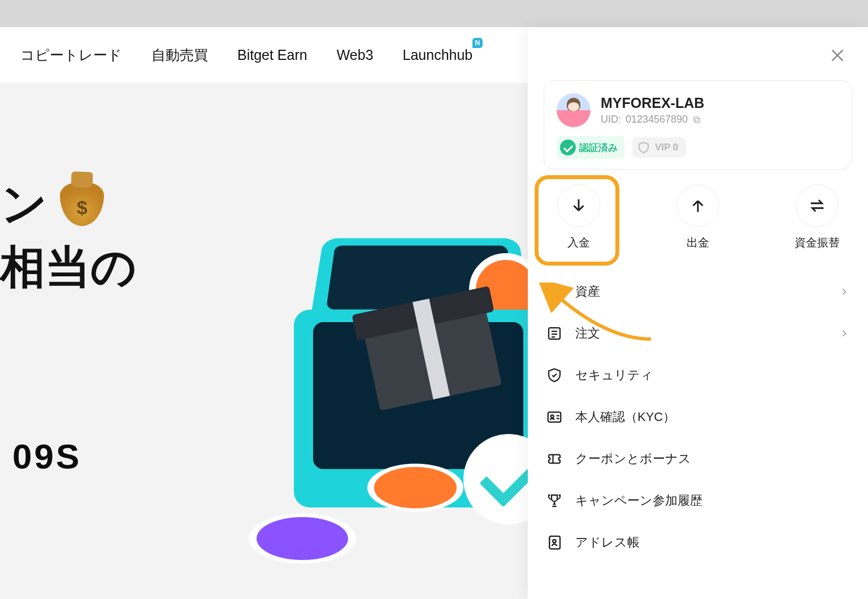 This screenshot has width=868, height=599. I want to click on menu-coupons: クーポンとボーナス, so click(698, 459).